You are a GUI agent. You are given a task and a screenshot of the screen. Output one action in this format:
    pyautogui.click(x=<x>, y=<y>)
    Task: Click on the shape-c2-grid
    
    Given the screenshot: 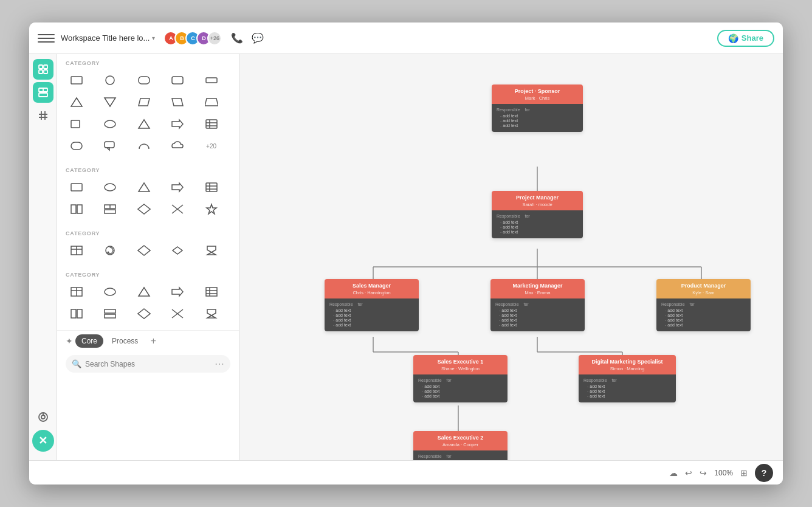 What is the action you would take?
    pyautogui.click(x=77, y=209)
    